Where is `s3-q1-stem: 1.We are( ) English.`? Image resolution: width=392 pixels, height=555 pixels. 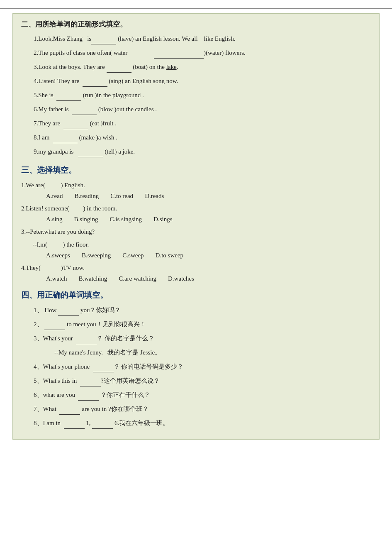
s3-q1-stem: 1.We are( ) English. is located at coordinates (196, 185).